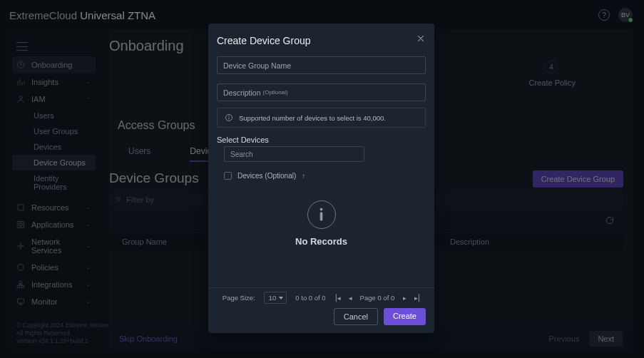 This screenshot has height=358, width=644. What do you see at coordinates (257, 66) in the screenshot?
I see `input-placeholder: Device Group Name` at bounding box center [257, 66].